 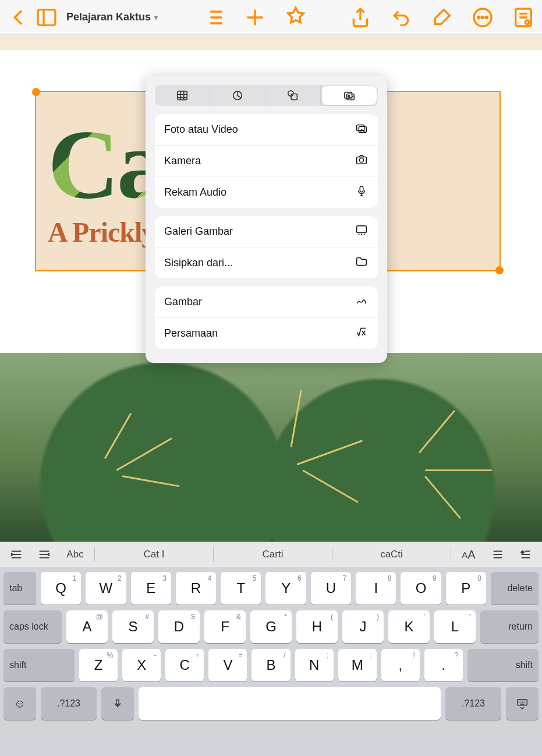 What do you see at coordinates (349, 96) in the screenshot?
I see `seg-tab-media` at bounding box center [349, 96].